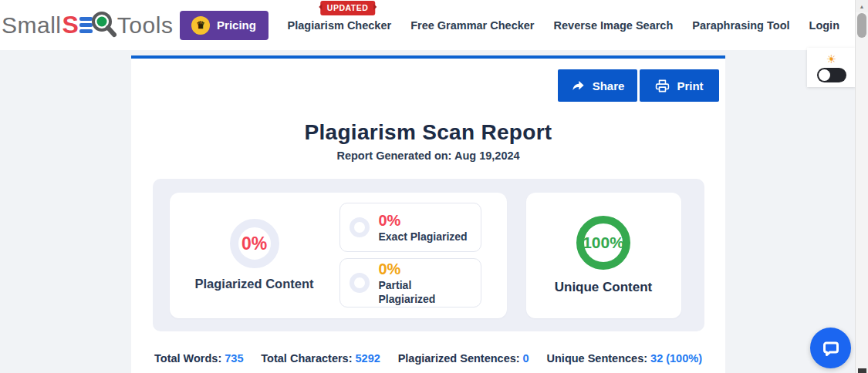 This screenshot has width=868, height=373. I want to click on share-icon, so click(579, 86).